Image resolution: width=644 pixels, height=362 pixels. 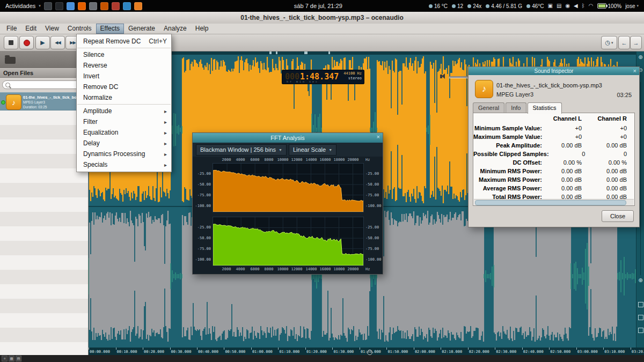 I want to click on ruler-label: 01:30.000, so click(x=343, y=352).